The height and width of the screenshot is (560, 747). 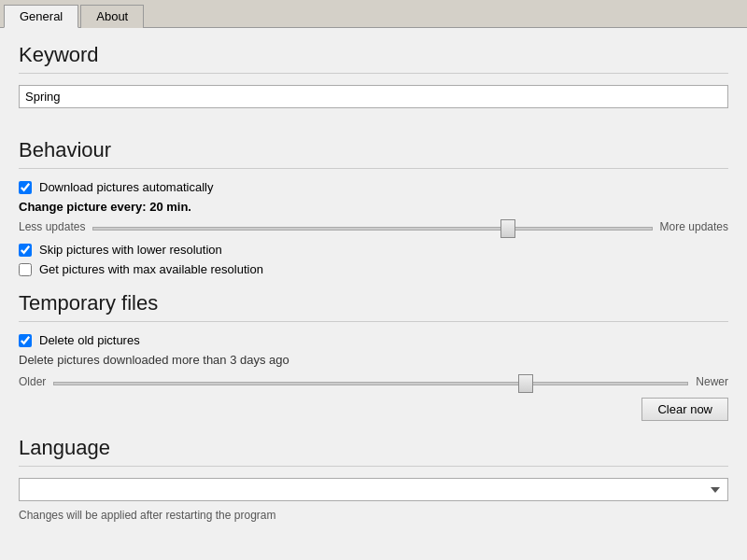 I want to click on update-frequency-slider, so click(x=372, y=229).